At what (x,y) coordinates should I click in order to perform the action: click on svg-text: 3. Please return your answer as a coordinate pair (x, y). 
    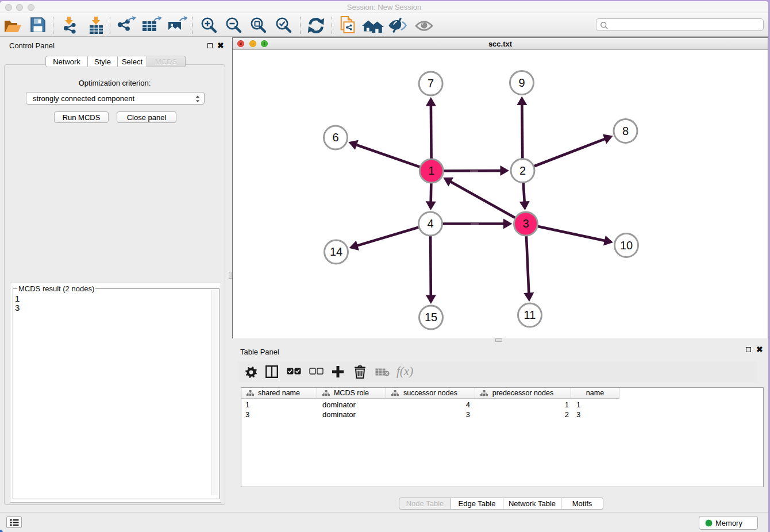
    Looking at the image, I should click on (525, 223).